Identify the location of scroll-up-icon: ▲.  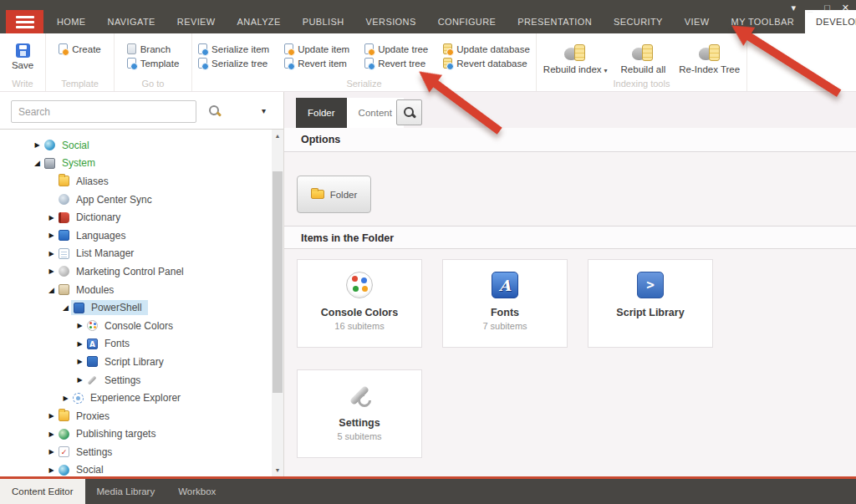
(278, 135).